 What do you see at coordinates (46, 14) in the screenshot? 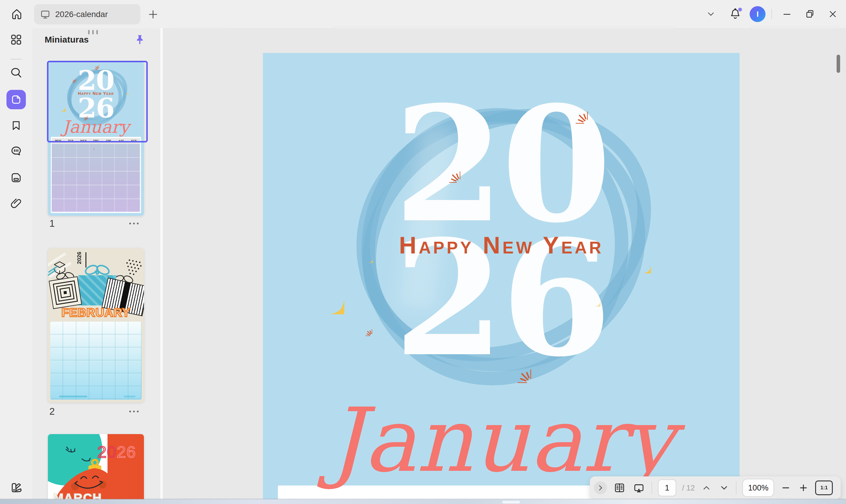
I see `monitor-icon` at bounding box center [46, 14].